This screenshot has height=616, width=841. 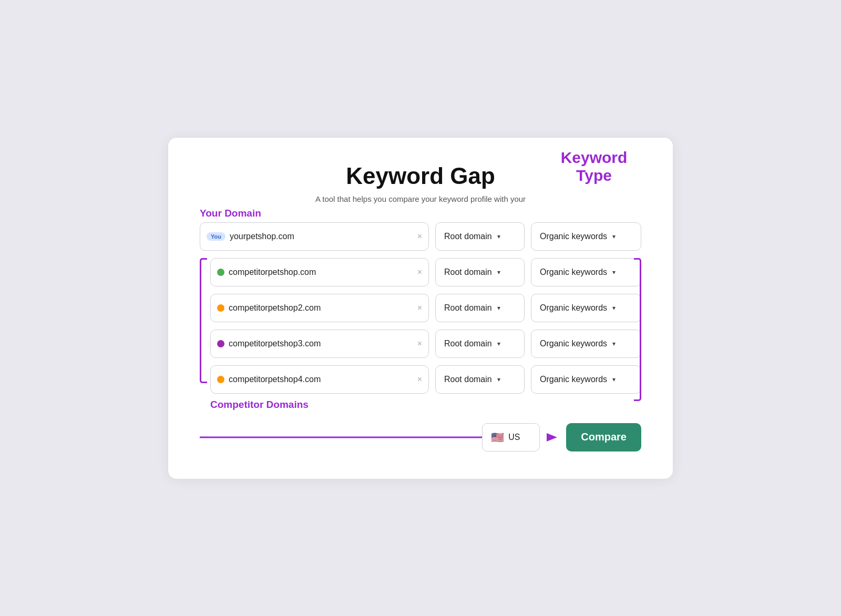 What do you see at coordinates (419, 237) in the screenshot?
I see `close-icon-your-domain: ×` at bounding box center [419, 237].